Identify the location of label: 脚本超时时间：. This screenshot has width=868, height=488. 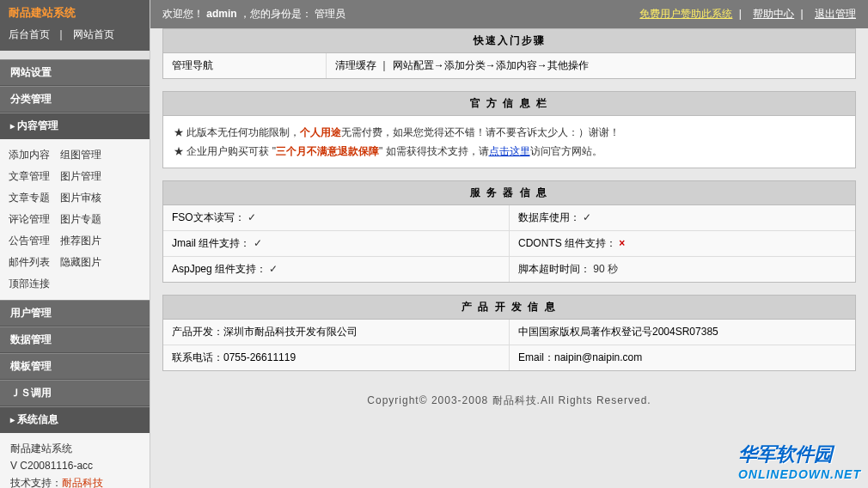
(554, 269).